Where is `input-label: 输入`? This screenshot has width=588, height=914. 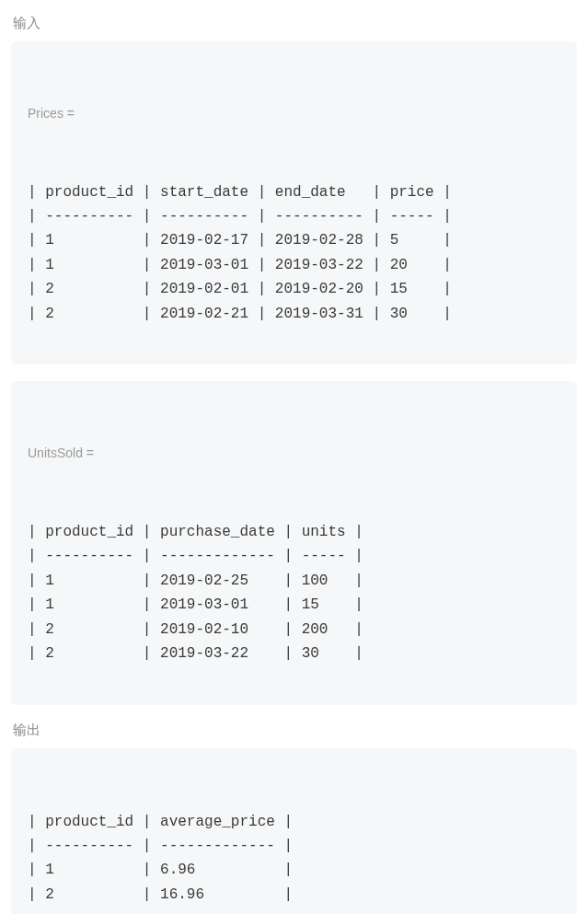 input-label: 输入 is located at coordinates (294, 24).